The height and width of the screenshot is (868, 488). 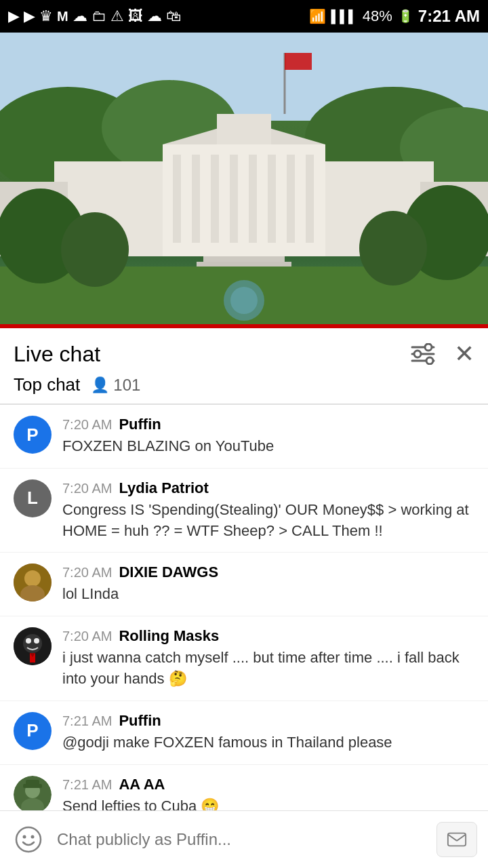 I want to click on chat-message: P 7:20 AM Puffin FOXZEN BLAZING on YouTu…, so click(x=244, y=437).